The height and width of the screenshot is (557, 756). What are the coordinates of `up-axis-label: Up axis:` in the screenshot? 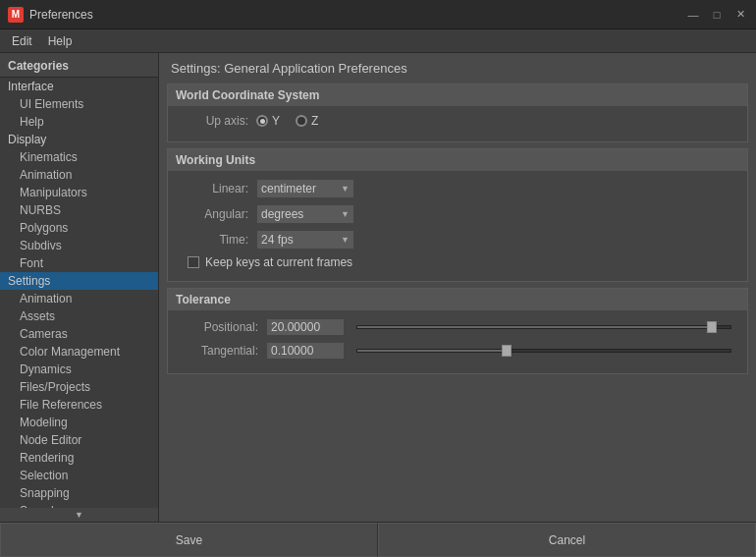 It's located at (214, 121).